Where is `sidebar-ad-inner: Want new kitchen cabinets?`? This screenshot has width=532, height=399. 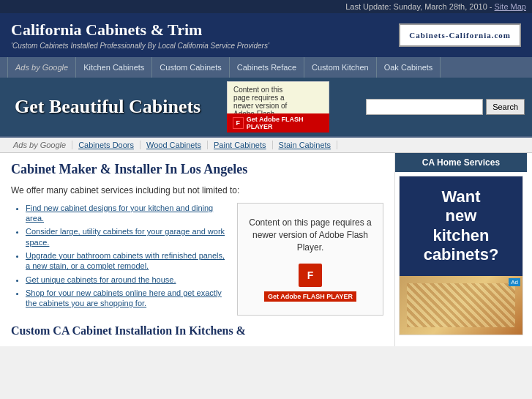 sidebar-ad-inner: Want new kitchen cabinets? is located at coordinates (461, 226).